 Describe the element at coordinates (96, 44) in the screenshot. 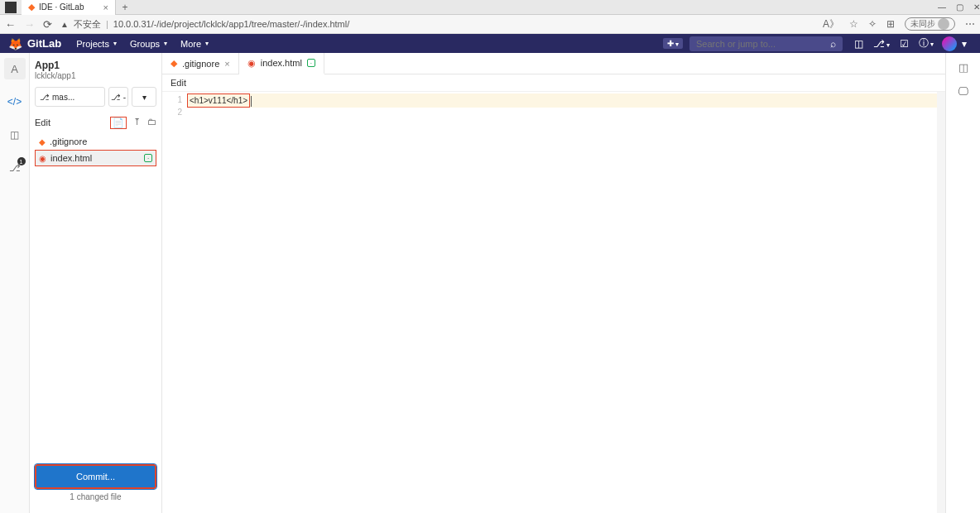

I see `nav-projects: Projects` at that location.